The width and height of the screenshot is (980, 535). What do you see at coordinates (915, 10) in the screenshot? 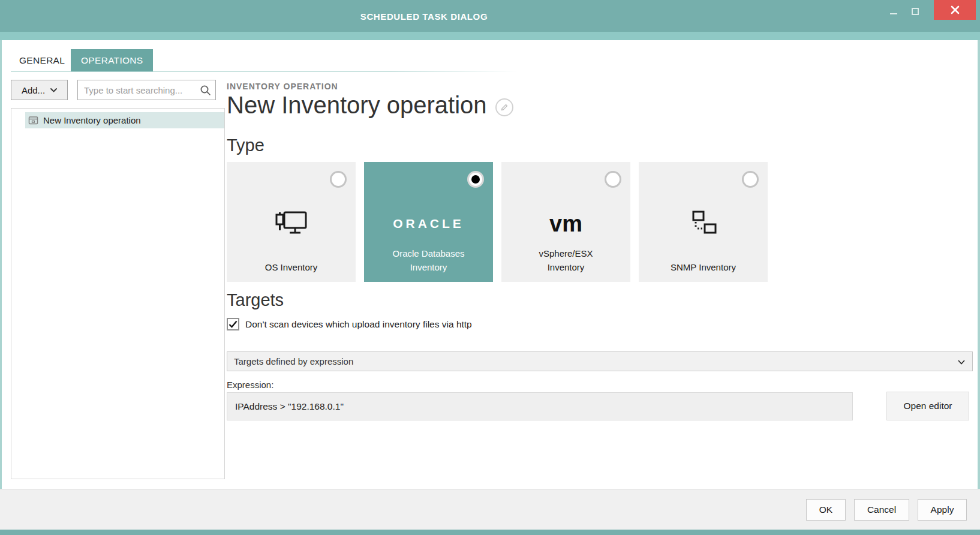
I see `maximize-button` at bounding box center [915, 10].